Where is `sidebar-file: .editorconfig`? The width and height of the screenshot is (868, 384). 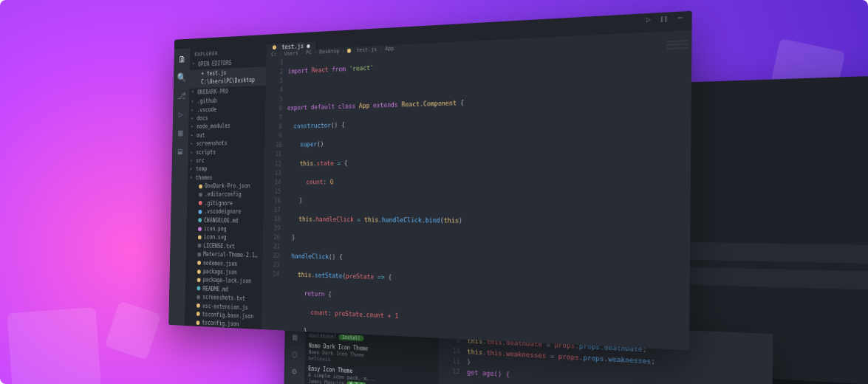 sidebar-file: .editorconfig is located at coordinates (225, 196).